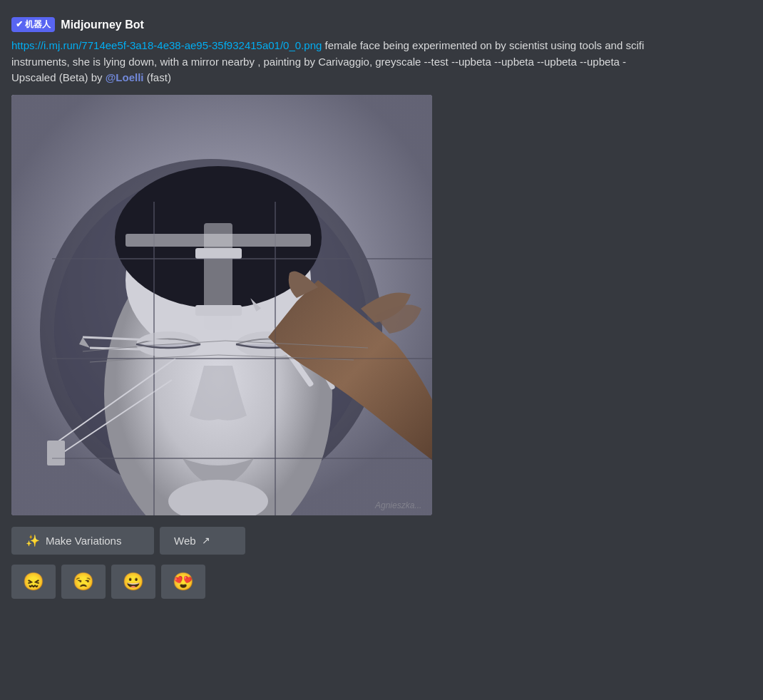 This screenshot has width=763, height=700. What do you see at coordinates (83, 582) in the screenshot?
I see `emoji-unamused: 😒` at bounding box center [83, 582].